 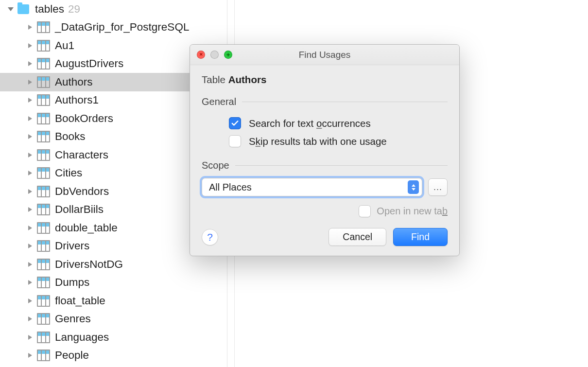 What do you see at coordinates (215, 54) in the screenshot?
I see `minimize-icon` at bounding box center [215, 54].